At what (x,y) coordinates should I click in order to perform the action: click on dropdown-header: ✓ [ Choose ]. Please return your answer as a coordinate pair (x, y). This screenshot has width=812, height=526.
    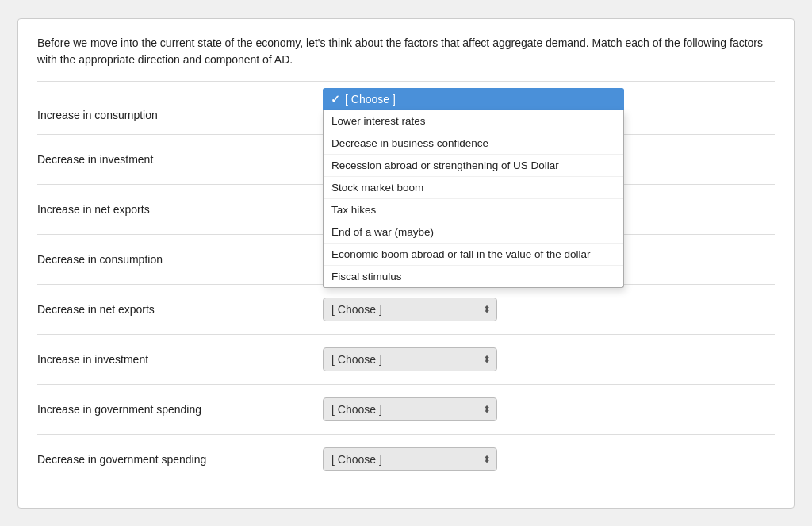
    Looking at the image, I should click on (473, 99).